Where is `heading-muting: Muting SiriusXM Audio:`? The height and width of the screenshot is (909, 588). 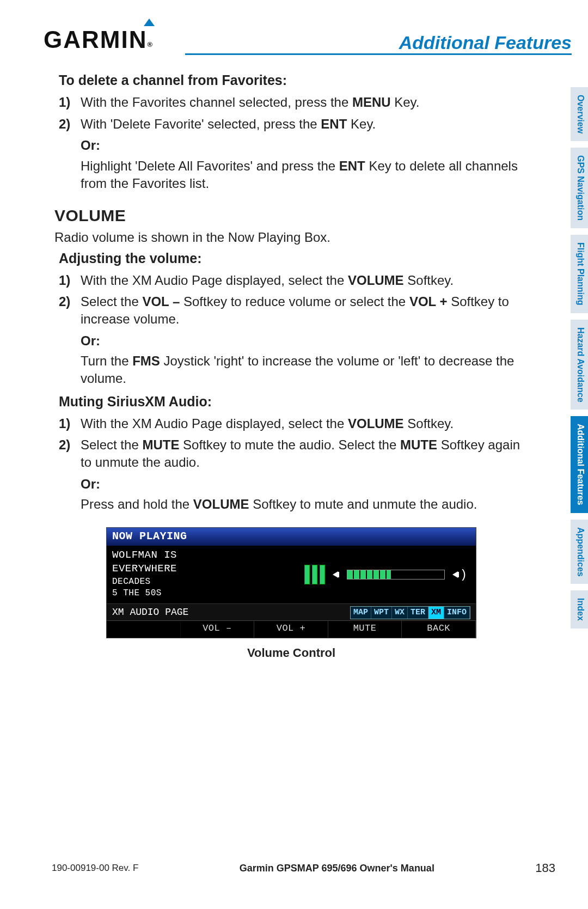
heading-muting: Muting SiriusXM Audio: is located at coordinates (293, 402).